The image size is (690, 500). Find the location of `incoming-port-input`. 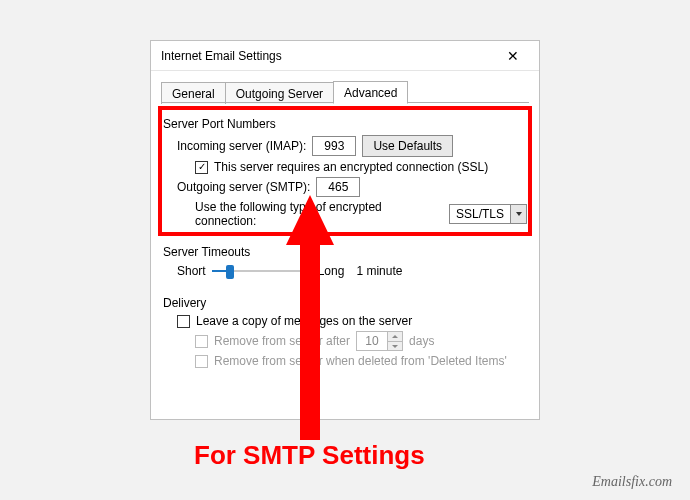

incoming-port-input is located at coordinates (334, 146).